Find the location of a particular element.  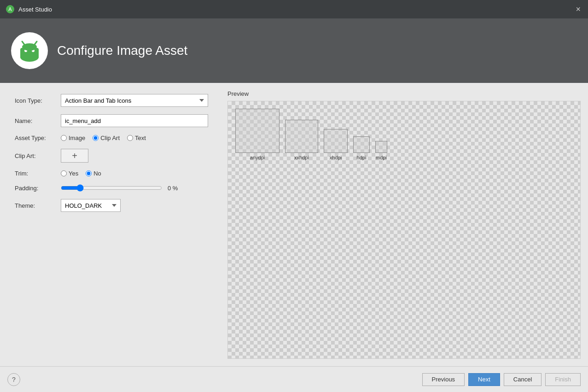

padding-control: 0 % is located at coordinates (133, 188).